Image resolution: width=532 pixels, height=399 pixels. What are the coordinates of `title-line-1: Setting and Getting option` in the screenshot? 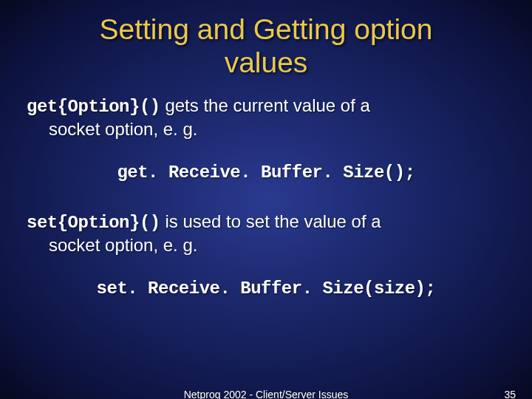 It's located at (266, 30).